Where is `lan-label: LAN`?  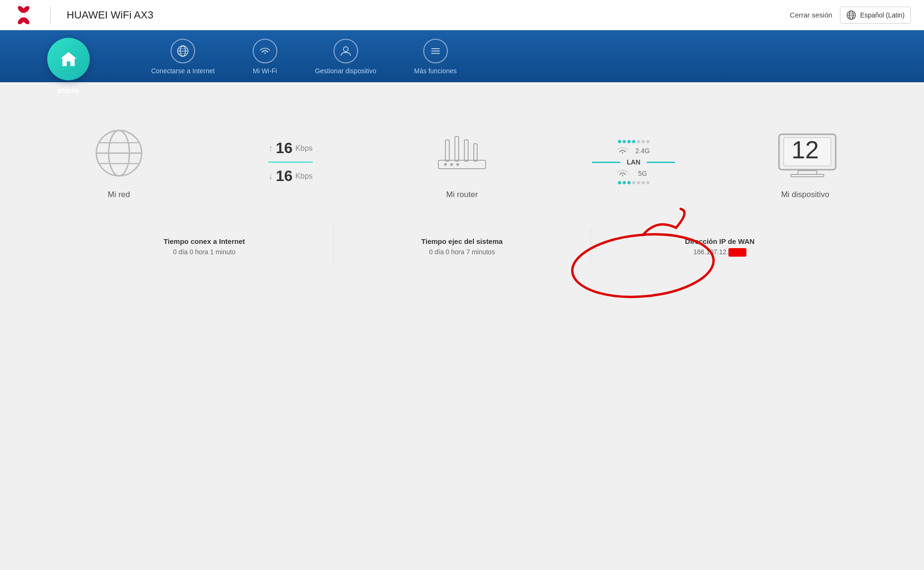
lan-label: LAN is located at coordinates (633, 162).